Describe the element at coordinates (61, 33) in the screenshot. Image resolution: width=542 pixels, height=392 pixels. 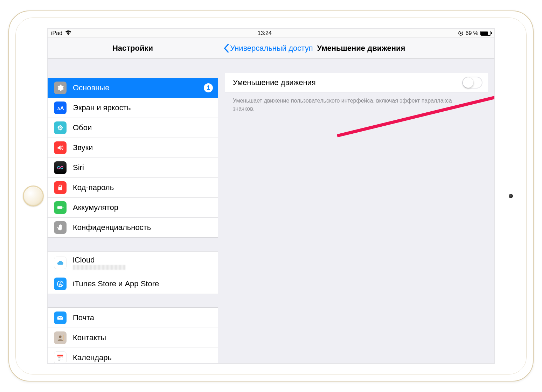
I see `status-left: iPad` at that location.